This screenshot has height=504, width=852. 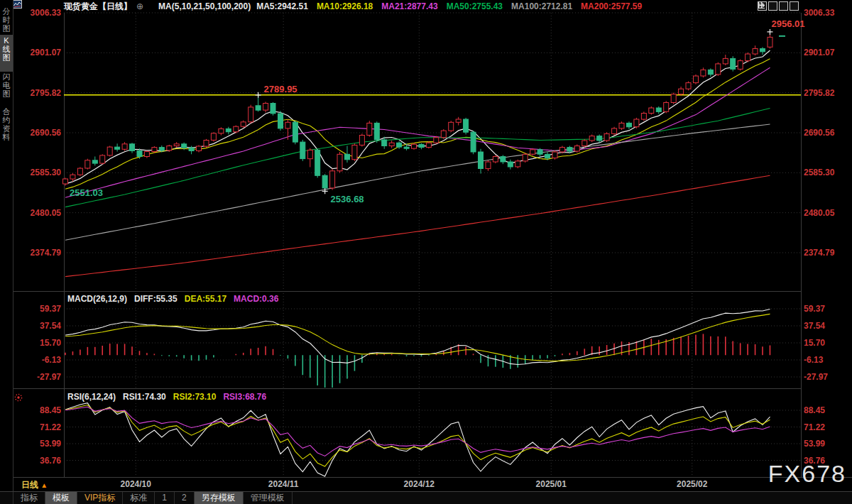 I want to click on ma-legend-item: MA200:2577.59, so click(x=611, y=6).